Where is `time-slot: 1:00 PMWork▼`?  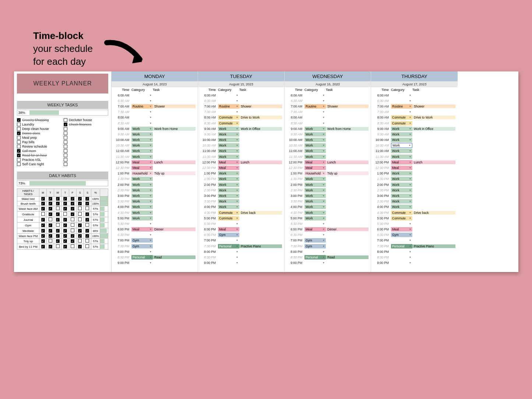
time-slot: 1:00 PMWork▼ is located at coordinates (241, 174).